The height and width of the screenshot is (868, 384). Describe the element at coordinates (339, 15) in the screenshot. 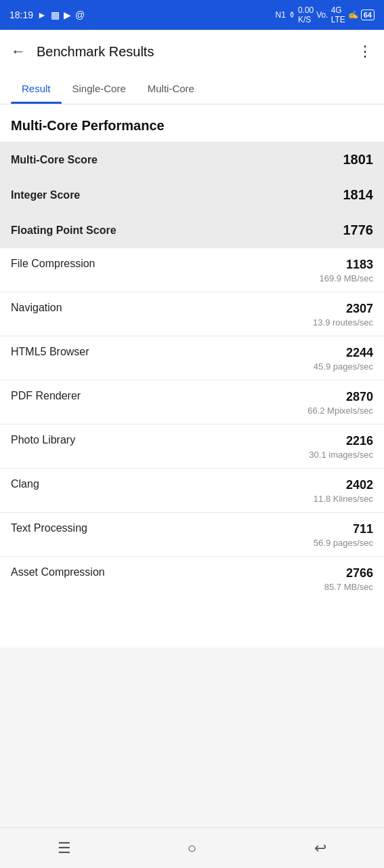

I see `lte-icon: 4GLTE` at that location.